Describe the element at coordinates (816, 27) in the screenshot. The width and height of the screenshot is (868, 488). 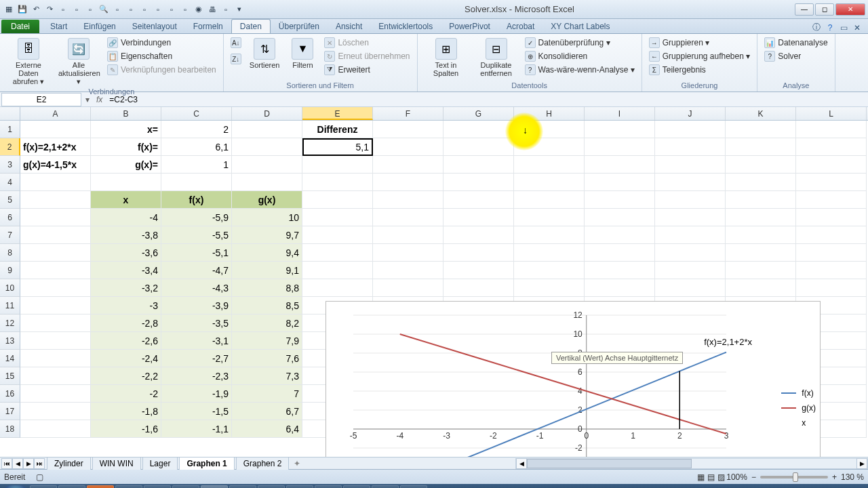
I see `minimize-ribbon-icon: ⓘ` at that location.